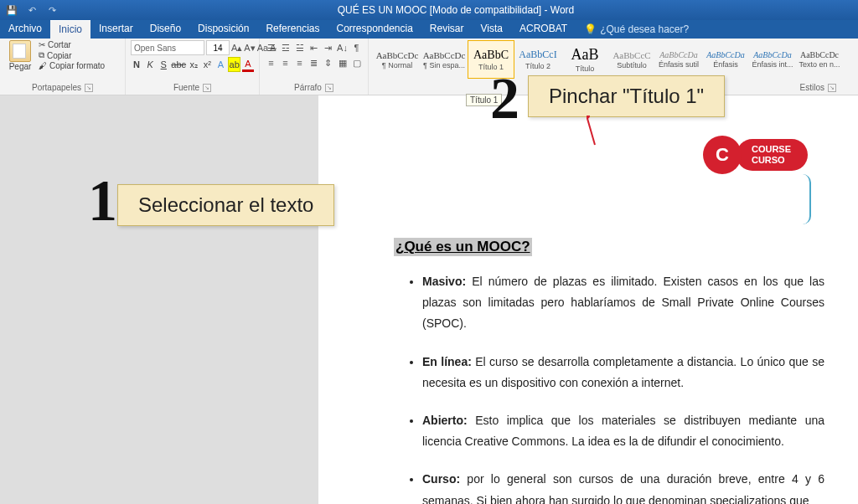 The image size is (858, 504). Describe the element at coordinates (102, 201) in the screenshot. I see `annotation-number-1: 1` at that location.